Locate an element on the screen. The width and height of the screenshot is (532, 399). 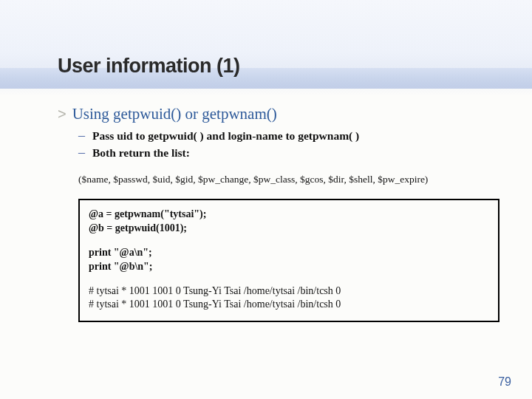
return-fields: ($name, $passwd, $uid, $gid, $pw_change,… is located at coordinates (290, 180).